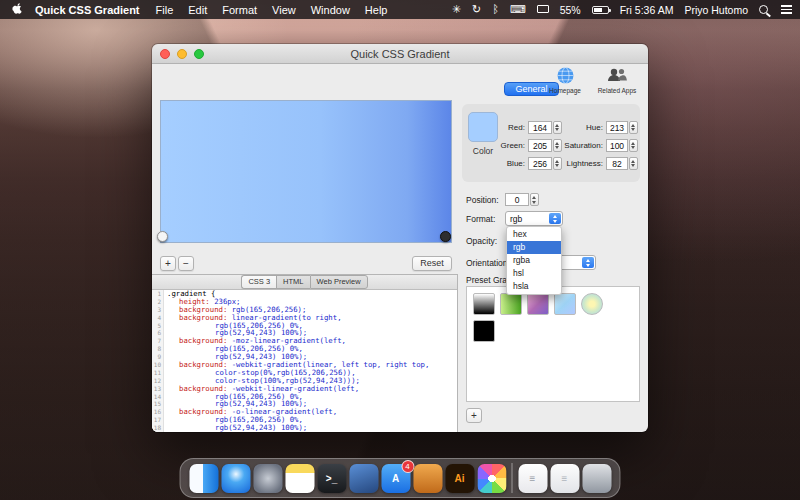 The height and width of the screenshot is (500, 800). I want to click on format-option-hsla: hsla, so click(534, 286).